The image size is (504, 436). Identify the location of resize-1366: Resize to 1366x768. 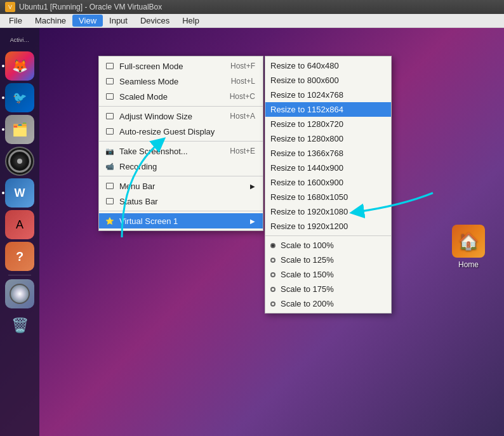
(328, 154).